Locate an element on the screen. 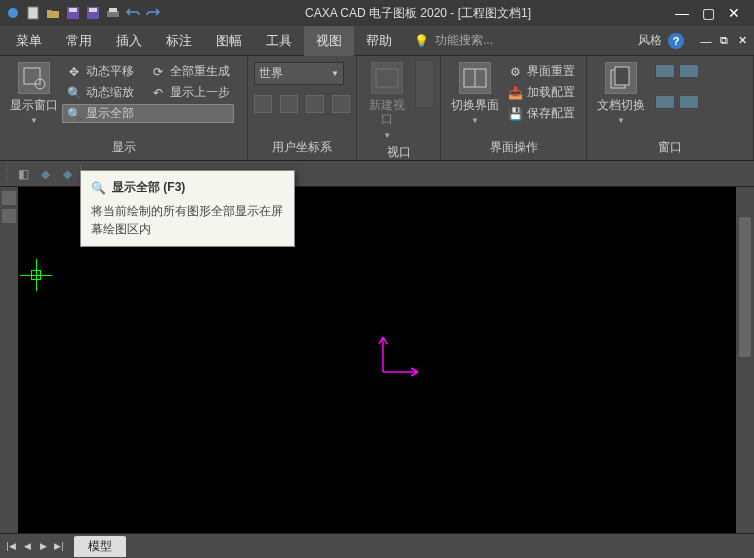  tab-prev-button: ◀ is located at coordinates (27, 546).